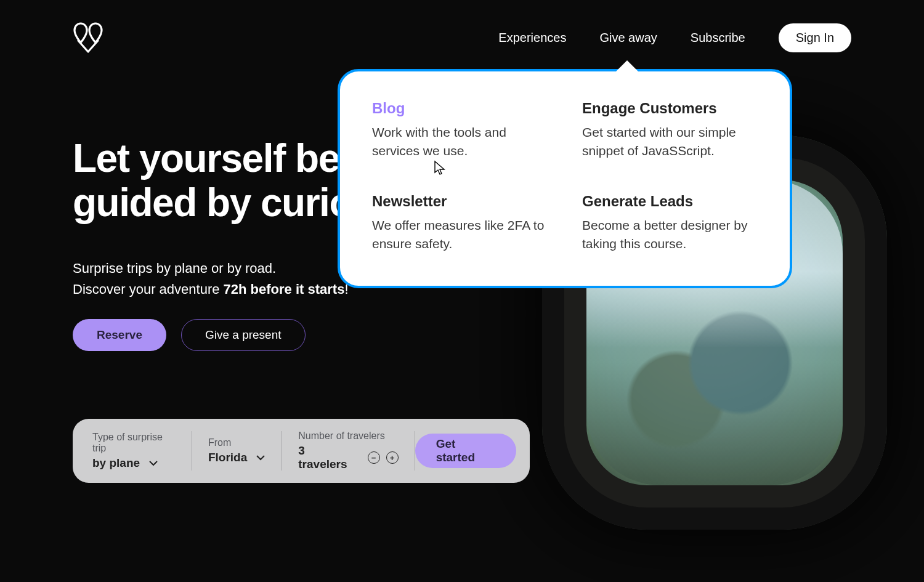  What do you see at coordinates (670, 142) in the screenshot?
I see `dropdown-item-desc: Get started with our simple snippet of J…` at bounding box center [670, 142].